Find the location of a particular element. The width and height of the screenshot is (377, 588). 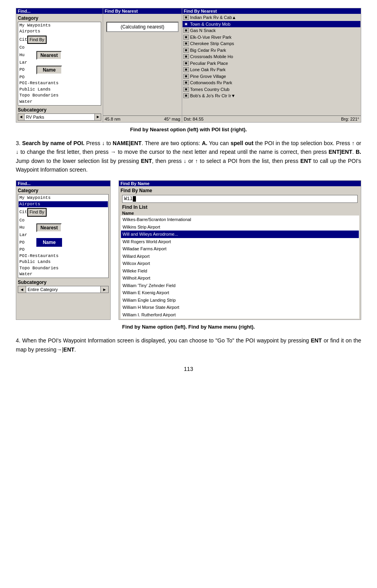

bottom-subcategory-value: Entire Category is located at coordinates (63, 289).